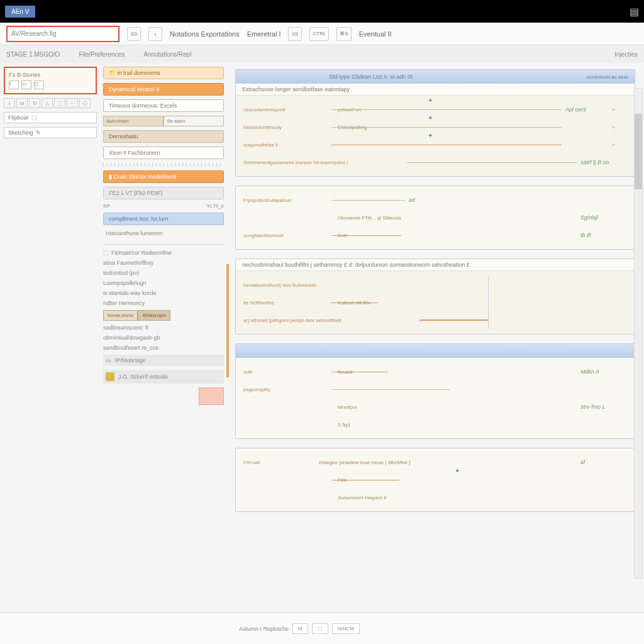  What do you see at coordinates (134, 34) in the screenshot?
I see `monitor-icon: ▭` at bounding box center [134, 34].